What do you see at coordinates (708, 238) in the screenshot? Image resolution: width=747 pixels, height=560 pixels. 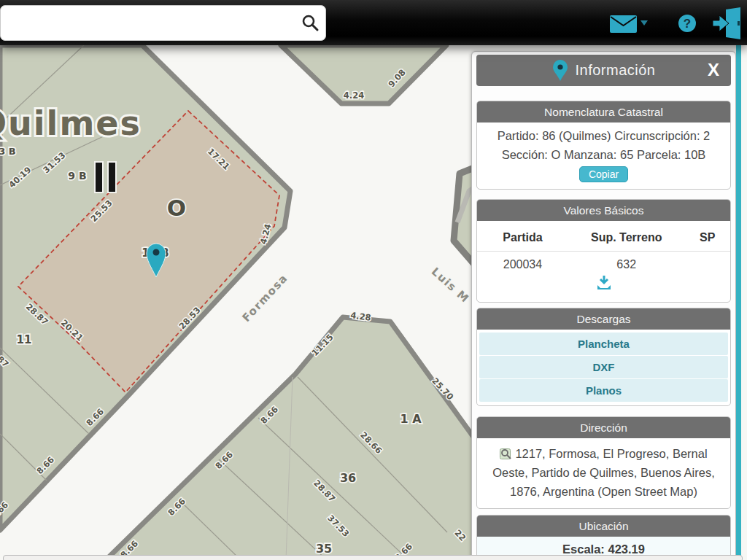 I see `column-header-sp: SP` at bounding box center [708, 238].